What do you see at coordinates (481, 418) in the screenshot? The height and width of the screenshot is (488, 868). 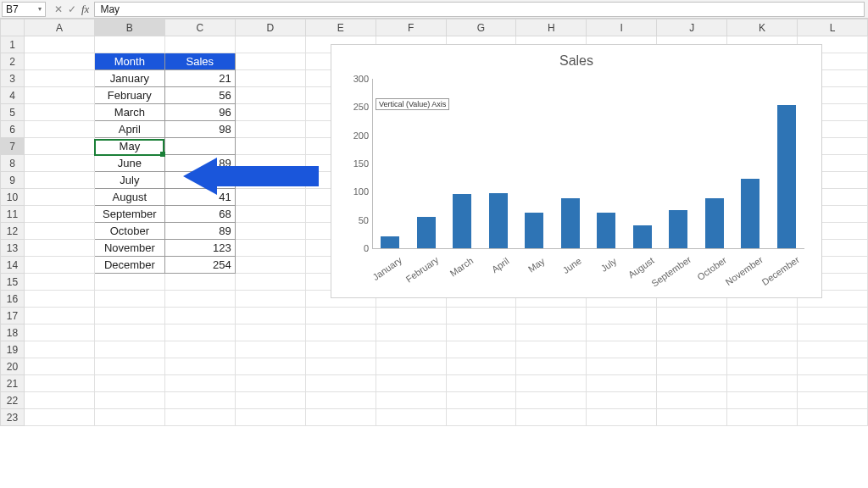 I see `cell-G23` at bounding box center [481, 418].